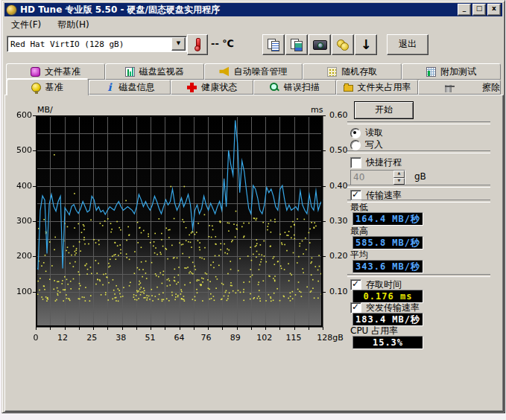 The height and width of the screenshot is (420, 506). What do you see at coordinates (212, 87) in the screenshot?
I see `tab-health: 健康状态` at bounding box center [212, 87].